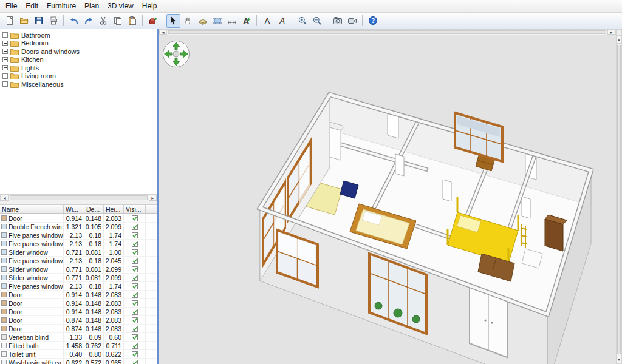  Describe the element at coordinates (247, 21) in the screenshot. I see `add-text-button: A` at that location.